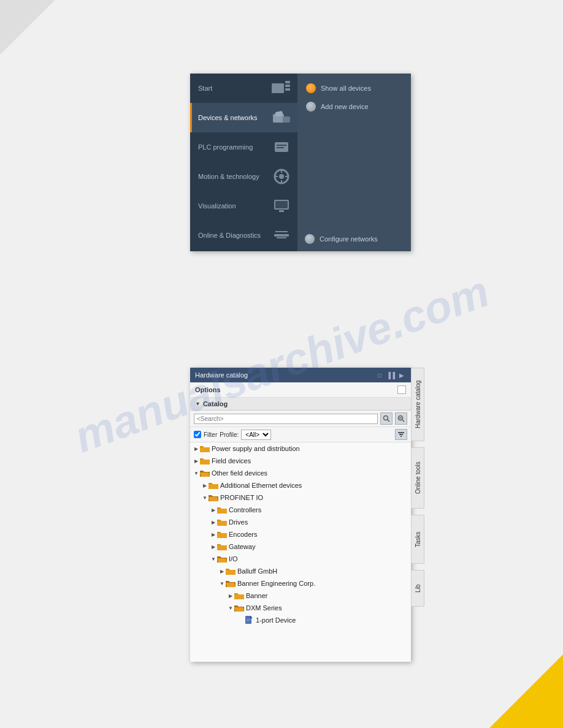  What do you see at coordinates (244, 176) in the screenshot?
I see `sidebar-item-motion: Motion & technology` at bounding box center [244, 176].